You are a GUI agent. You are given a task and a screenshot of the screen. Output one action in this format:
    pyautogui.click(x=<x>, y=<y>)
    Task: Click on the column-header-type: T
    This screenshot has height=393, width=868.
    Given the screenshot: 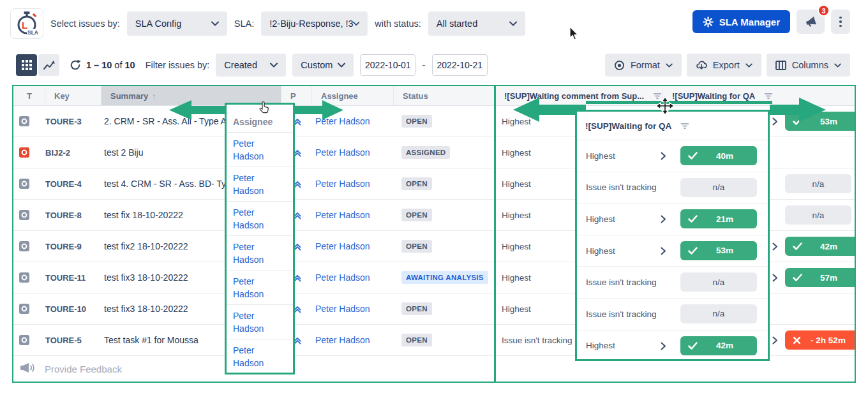 What is the action you would take?
    pyautogui.click(x=29, y=96)
    